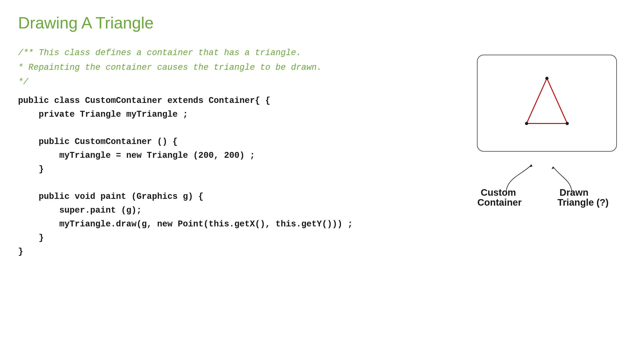 This screenshot has height=358, width=644. Describe the element at coordinates (160, 53) in the screenshot. I see `comment-line1: /** This class defines a container that …` at that location.